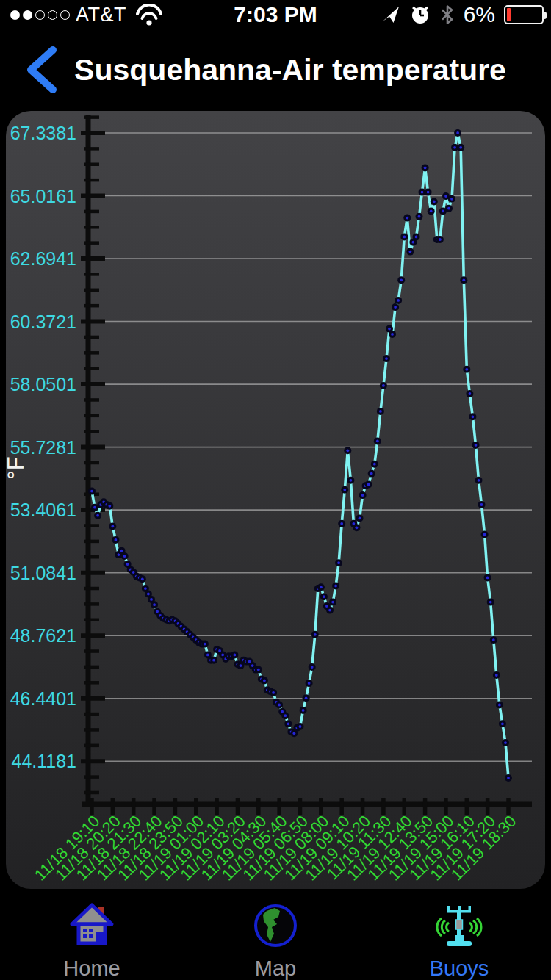 Image resolution: width=551 pixels, height=980 pixels. What do you see at coordinates (460, 968) in the screenshot?
I see `tab-buoys-label: Buoys` at bounding box center [460, 968].